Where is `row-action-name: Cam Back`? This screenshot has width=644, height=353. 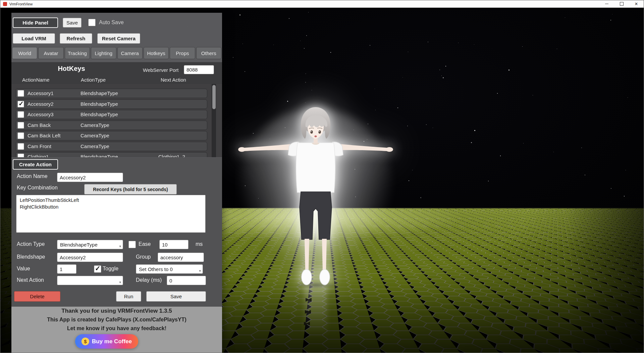 row-action-name: Cam Back is located at coordinates (39, 125).